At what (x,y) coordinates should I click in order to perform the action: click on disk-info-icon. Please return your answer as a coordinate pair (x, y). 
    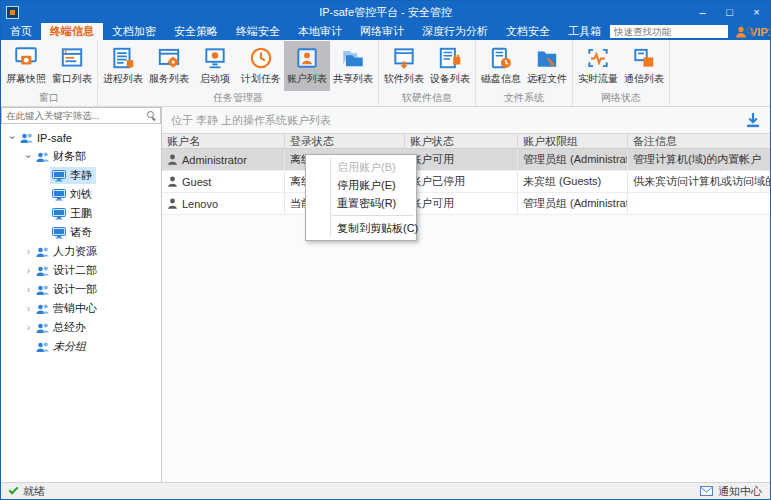
    Looking at the image, I should click on (501, 58).